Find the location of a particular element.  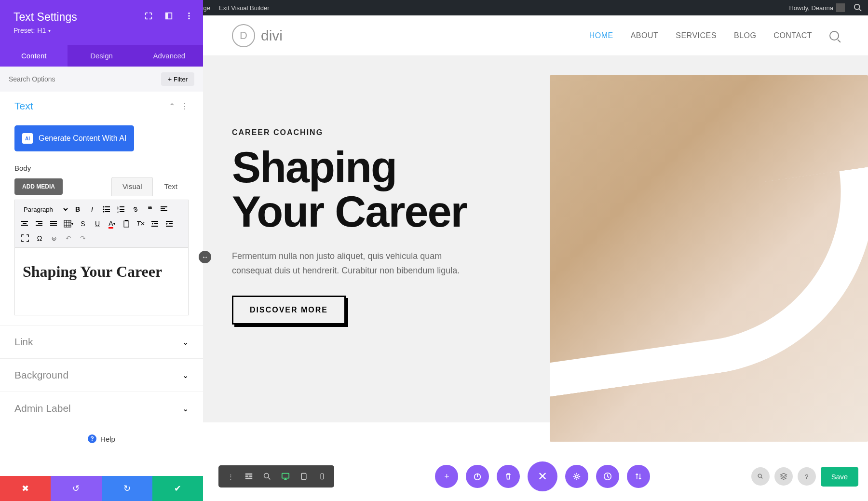

nav-contact: CONTACT is located at coordinates (793, 36).